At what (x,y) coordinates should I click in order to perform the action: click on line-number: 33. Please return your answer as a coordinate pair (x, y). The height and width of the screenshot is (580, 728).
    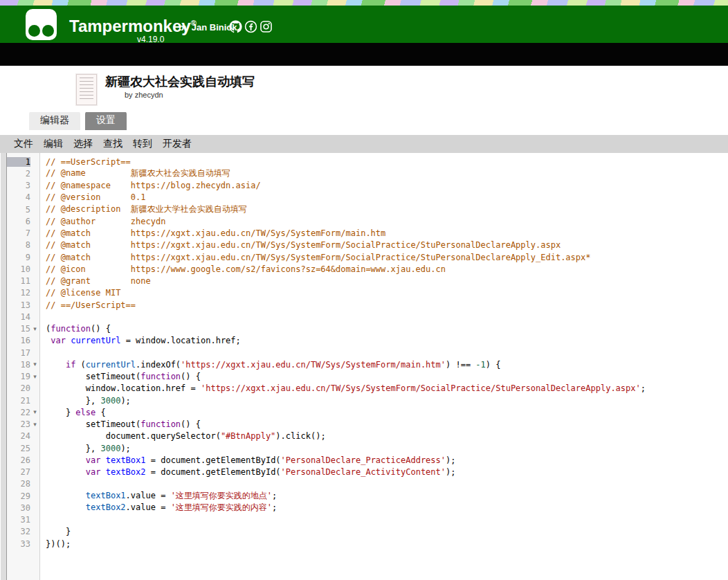
    Looking at the image, I should click on (19, 544).